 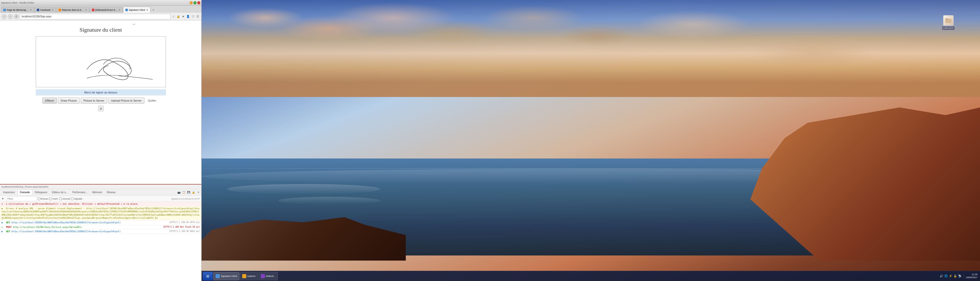 What do you see at coordinates (199, 192) in the screenshot?
I see `devtools-close-icon: ✕` at bounding box center [199, 192].